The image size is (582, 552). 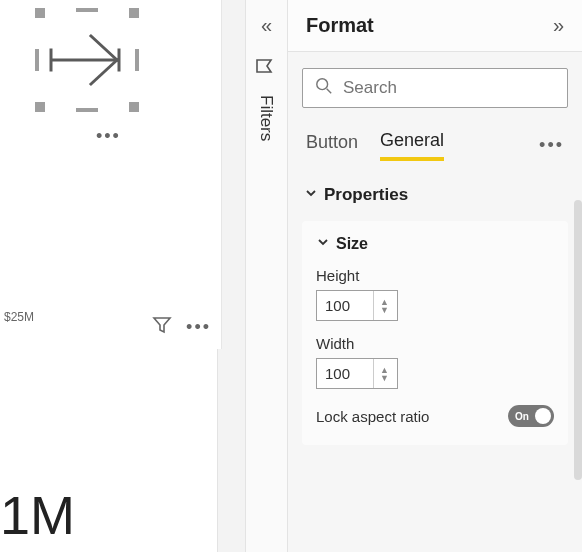 What do you see at coordinates (266, 26) in the screenshot?
I see `collapse-pane-button: «` at bounding box center [266, 26].